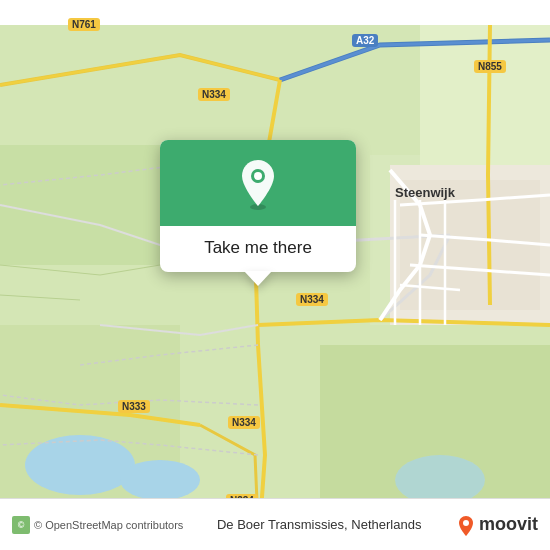 The width and height of the screenshot is (550, 550). Describe the element at coordinates (312, 300) in the screenshot. I see `road-label-n334-mid: N334` at that location.